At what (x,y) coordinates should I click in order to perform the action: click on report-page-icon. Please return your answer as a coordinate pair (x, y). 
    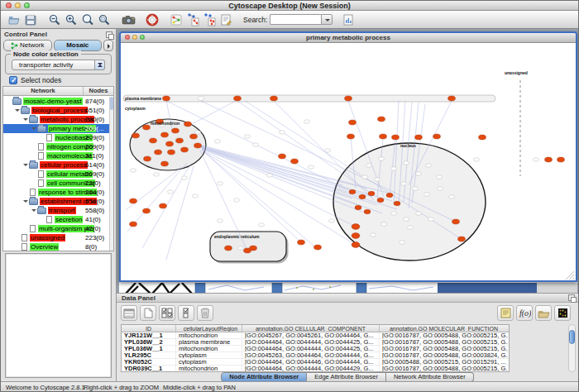
    Looking at the image, I should click on (348, 20).